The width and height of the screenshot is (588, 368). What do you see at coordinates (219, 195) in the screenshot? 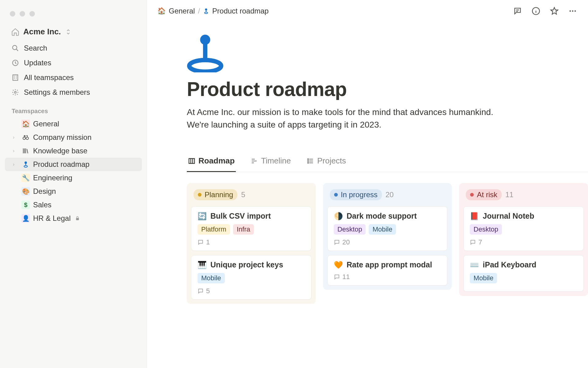
I see `status-label: Planning` at bounding box center [219, 195].